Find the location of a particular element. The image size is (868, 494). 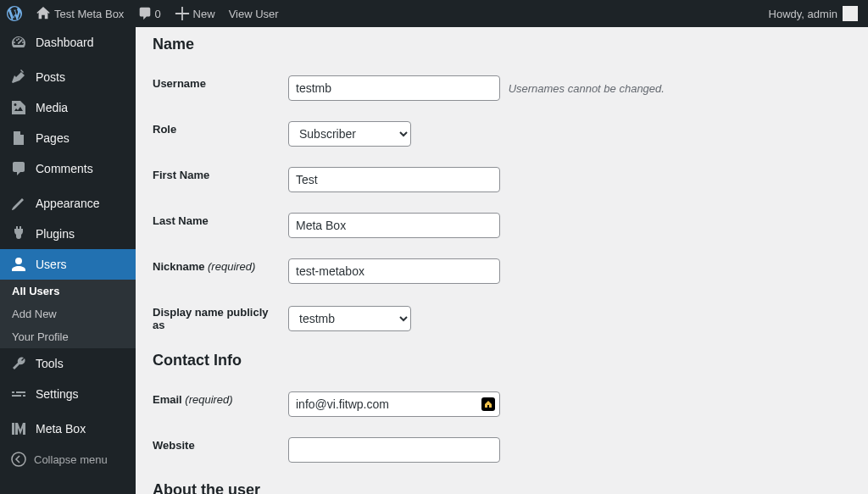

account-link: Howdy, admin is located at coordinates (815, 14).